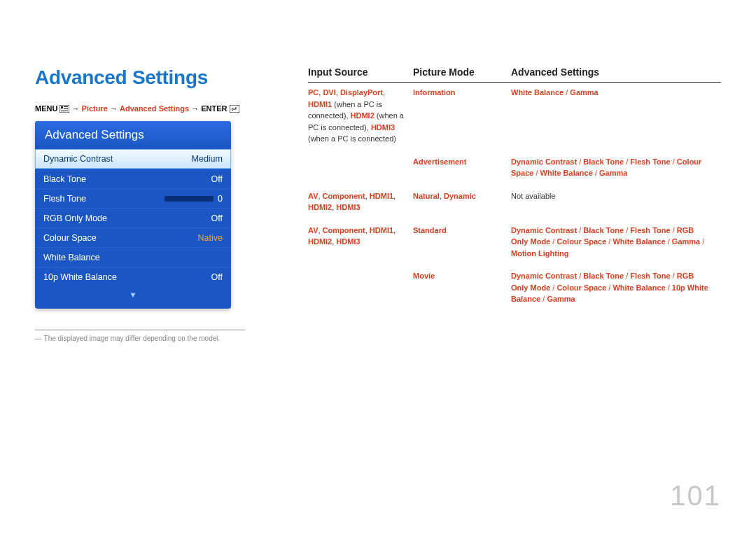 This screenshot has width=756, height=534. What do you see at coordinates (78, 159) in the screenshot?
I see `osd-row-label: Dynamic Contrast` at bounding box center [78, 159].